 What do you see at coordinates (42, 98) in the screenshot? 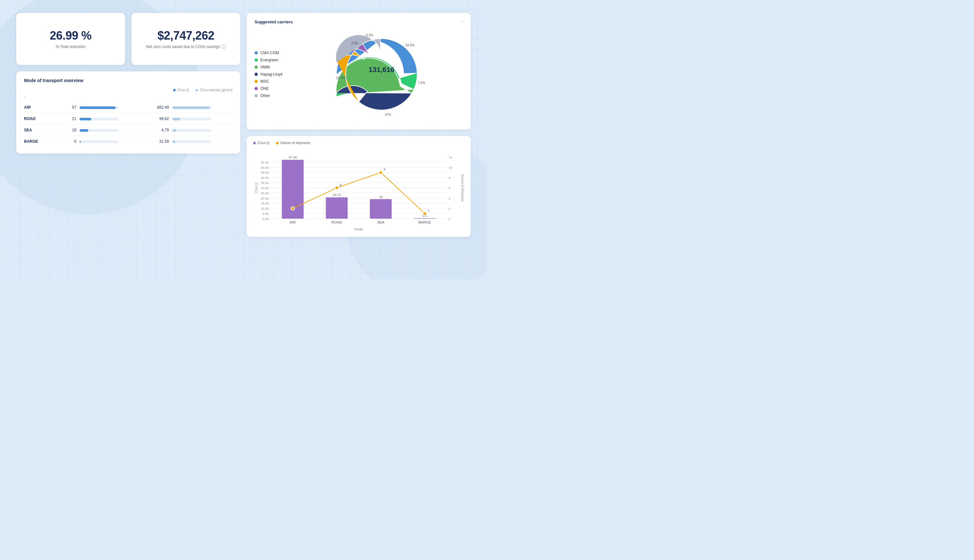
I see `col-mode: ~` at bounding box center [42, 98].